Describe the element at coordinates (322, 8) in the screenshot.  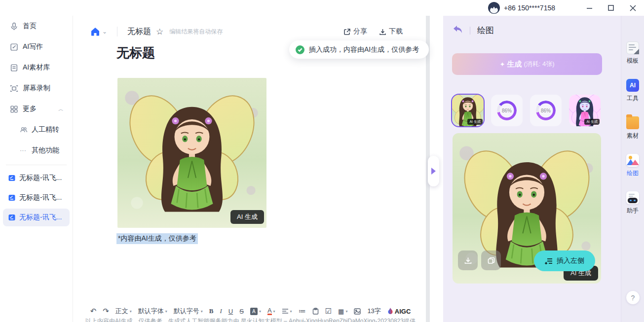
I see `titlebar: +86 150****7158` at that location.